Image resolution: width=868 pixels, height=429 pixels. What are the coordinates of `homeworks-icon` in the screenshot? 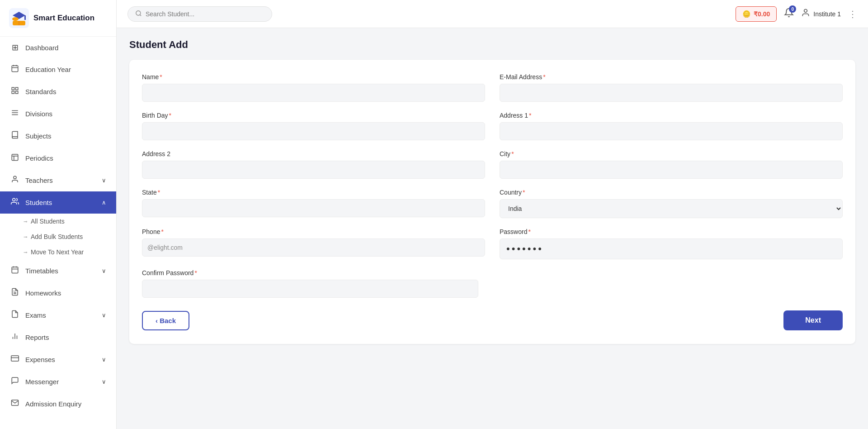 It's located at (15, 293).